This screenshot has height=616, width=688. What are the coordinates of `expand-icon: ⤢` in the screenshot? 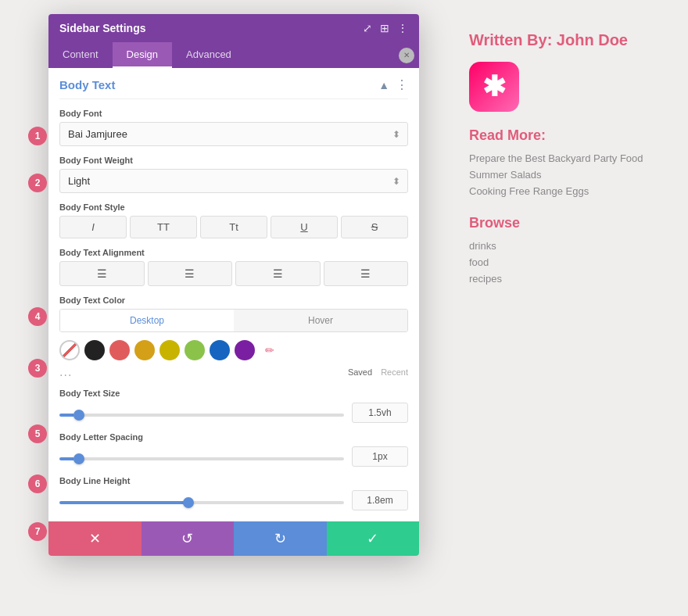 It's located at (367, 28).